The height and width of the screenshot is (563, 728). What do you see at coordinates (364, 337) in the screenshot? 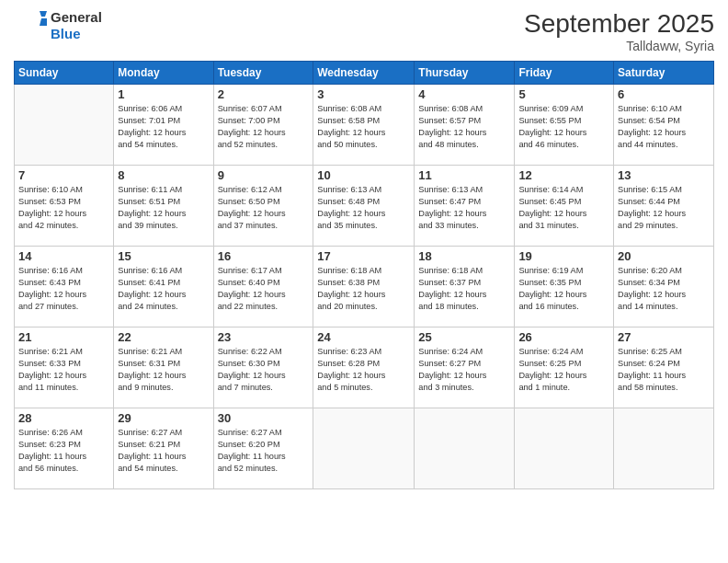
I see `day-number: 24` at bounding box center [364, 337].